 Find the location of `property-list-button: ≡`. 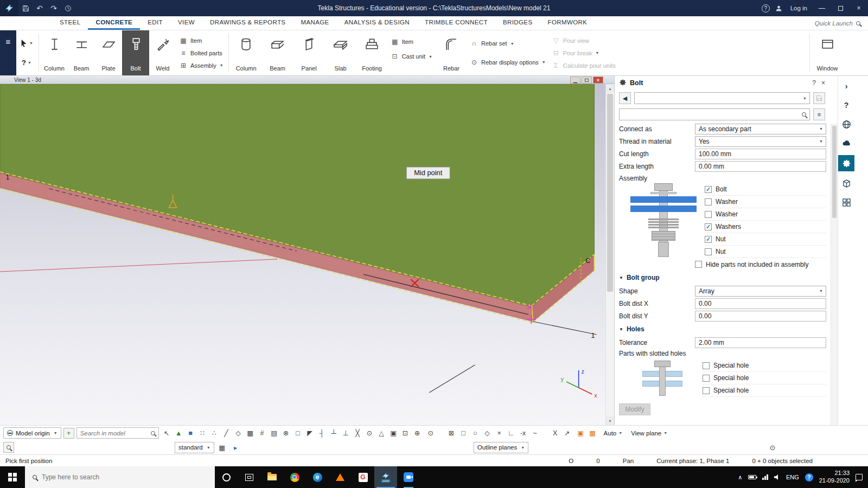

property-list-button: ≡ is located at coordinates (819, 114).